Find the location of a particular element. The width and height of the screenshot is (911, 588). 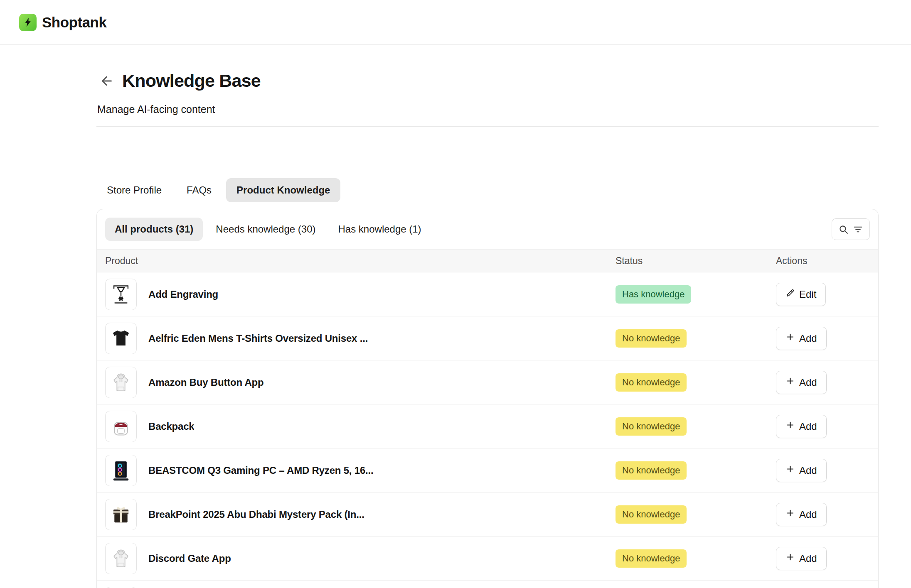

header-divider is located at coordinates (488, 126).